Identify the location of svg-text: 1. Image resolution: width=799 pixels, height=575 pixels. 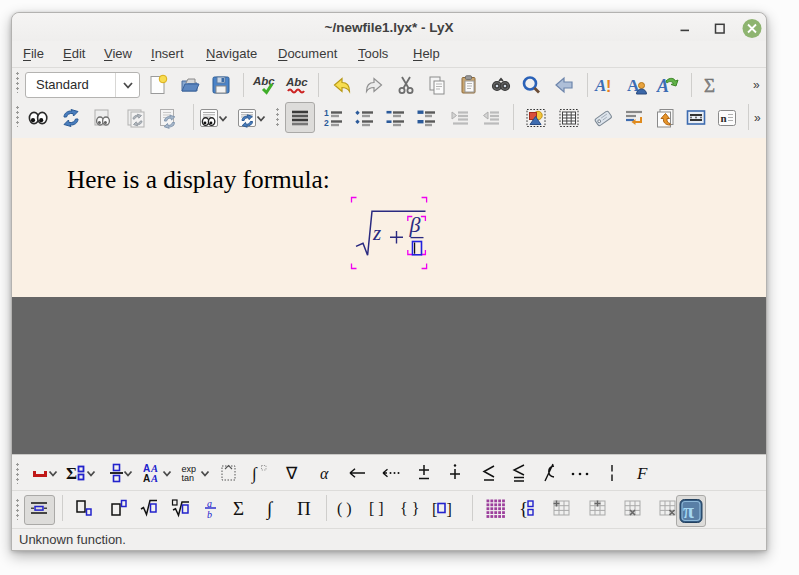
(326, 113).